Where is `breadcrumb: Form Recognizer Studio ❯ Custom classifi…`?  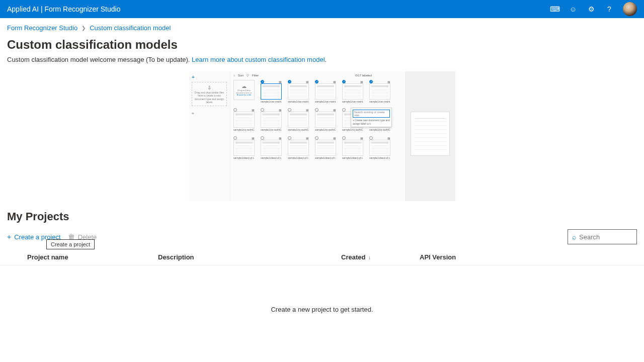
breadcrumb: Form Recognizer Studio ❯ Custom classifi… is located at coordinates (322, 27).